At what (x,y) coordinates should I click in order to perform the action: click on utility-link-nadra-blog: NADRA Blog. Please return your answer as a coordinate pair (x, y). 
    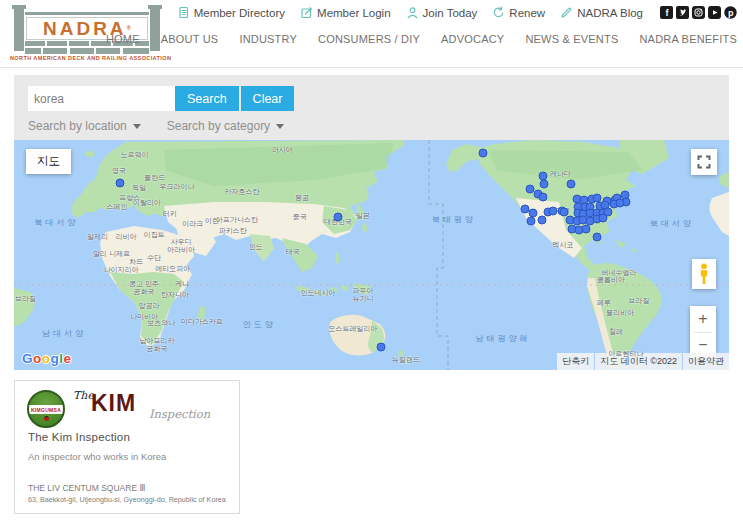
    Looking at the image, I should click on (602, 12).